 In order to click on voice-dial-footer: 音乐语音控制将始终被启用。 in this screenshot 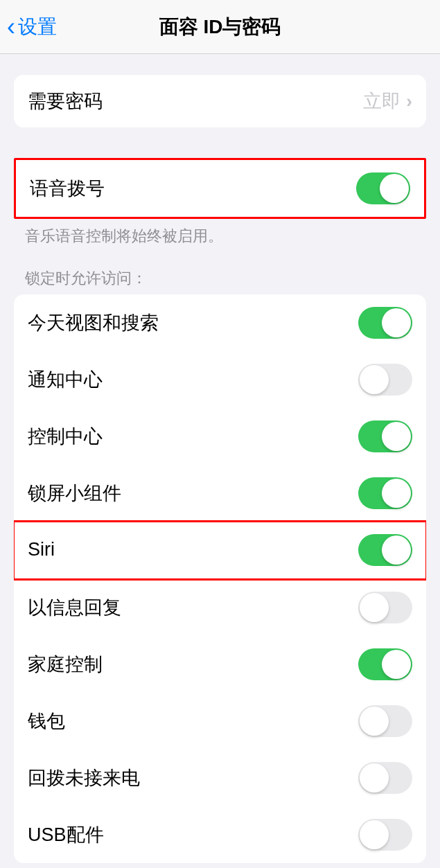, I will do `click(220, 233)`.